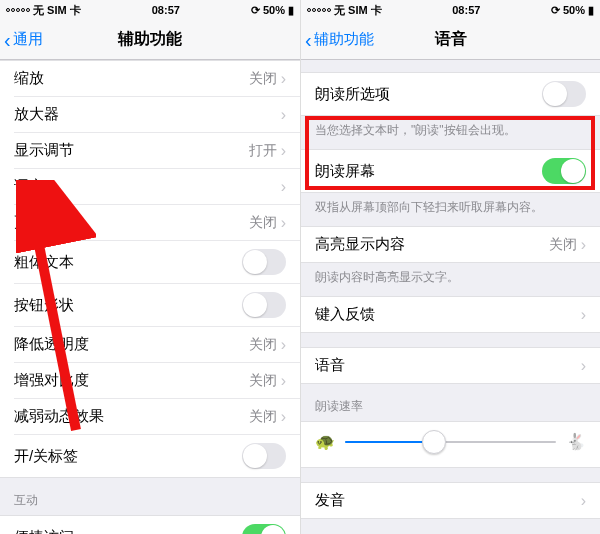 The height and width of the screenshot is (534, 600). I want to click on row-typing-feedback: 键入反馈 ›, so click(450, 314).